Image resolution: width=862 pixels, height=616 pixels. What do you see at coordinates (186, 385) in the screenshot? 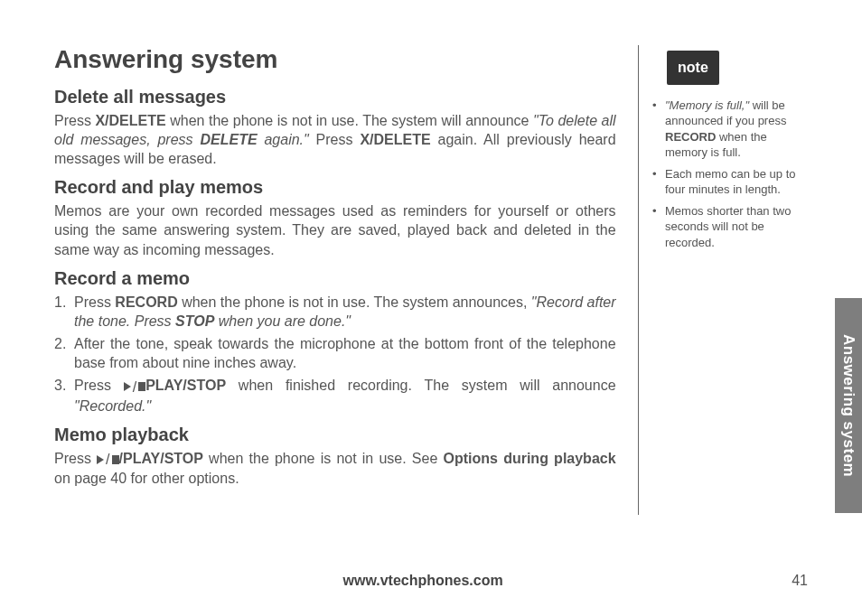
I see `key-label: PLAY/STOP` at bounding box center [186, 385].